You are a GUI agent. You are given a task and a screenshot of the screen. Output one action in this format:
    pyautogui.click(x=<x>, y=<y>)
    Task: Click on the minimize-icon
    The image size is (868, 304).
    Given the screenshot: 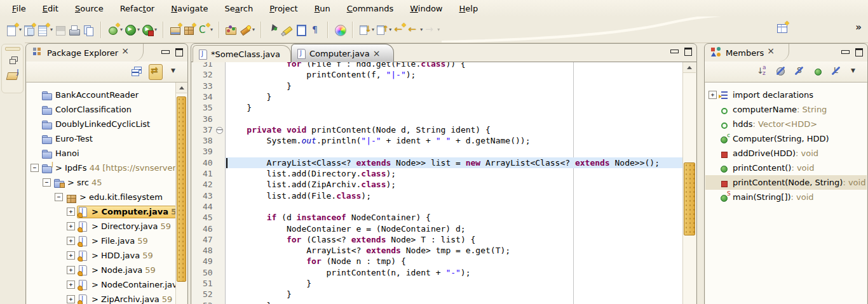 What is the action you would take?
    pyautogui.click(x=675, y=51)
    